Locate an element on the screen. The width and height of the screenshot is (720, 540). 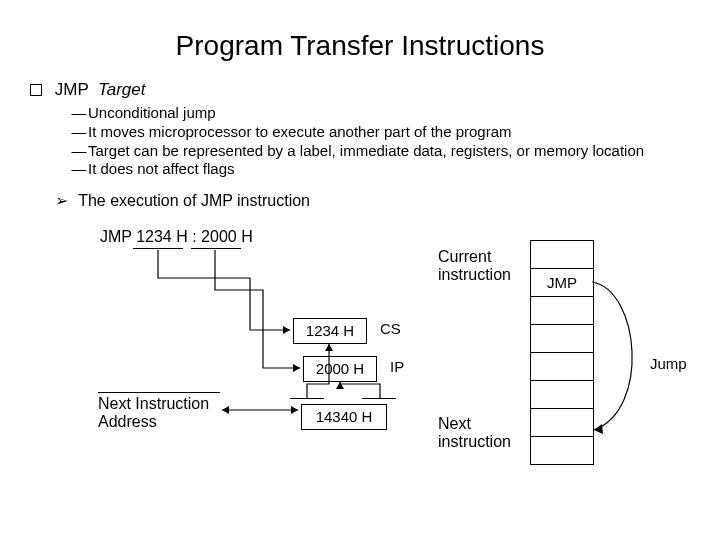
bullet-list: —Unconditional jump —It moves microproce… is located at coordinates (395, 142).